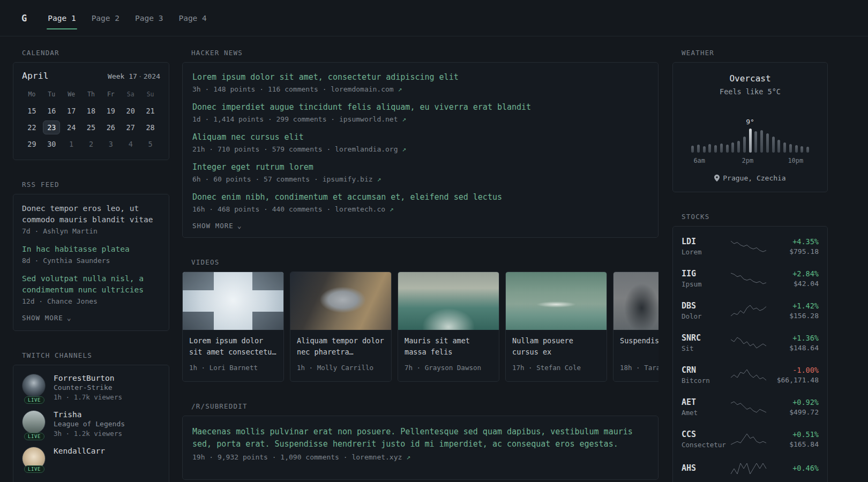  What do you see at coordinates (750, 311) in the screenshot?
I see `stock-row: DBSDolor+1.42%$156.28` at bounding box center [750, 311].